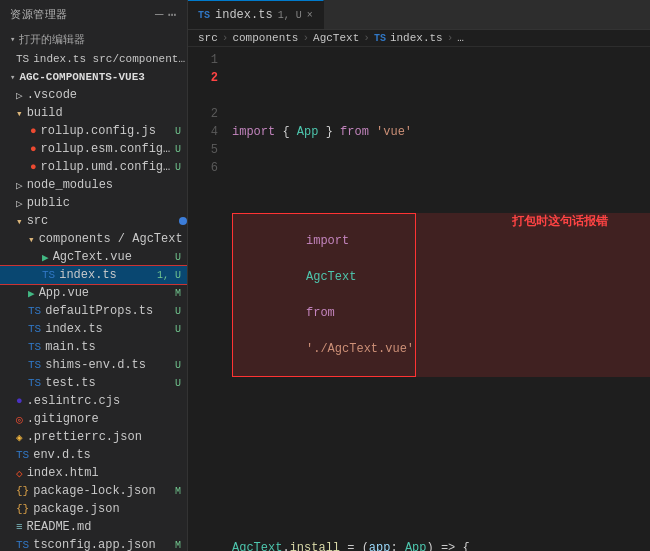 This screenshot has width=650, height=551. Describe the element at coordinates (20, 420) in the screenshot. I see `git-icon: ◎` at that location.